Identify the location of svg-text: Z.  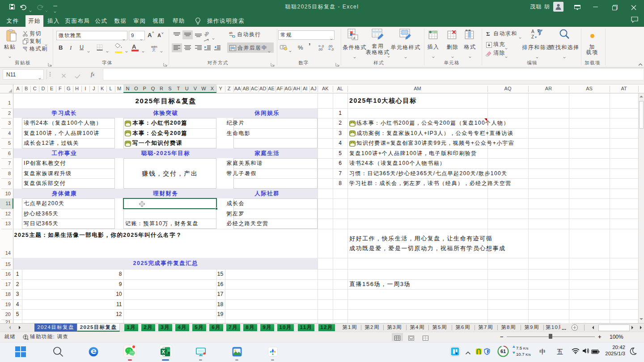
(533, 37).